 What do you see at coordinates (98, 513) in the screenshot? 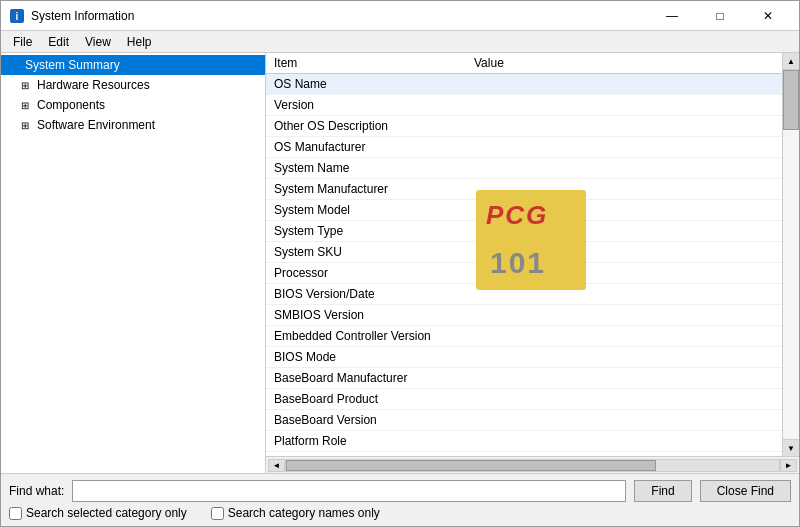
I see `checkbox-selected-category-label: Search selected category only` at bounding box center [98, 513].